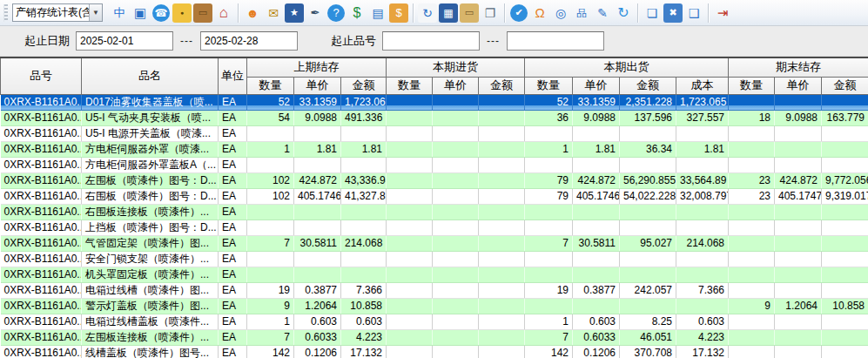 The image size is (868, 358). Describe the element at coordinates (150, 102) in the screenshot. I see `cell-item-name: D017油雾收集器盖板（喷...` at that location.